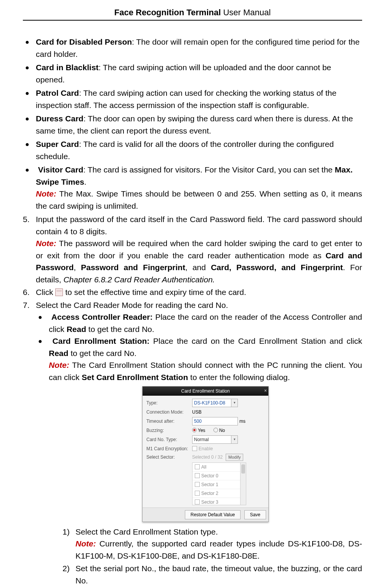 The image size is (385, 588). Describe the element at coordinates (199, 430) in the screenshot. I see `buzzing-yes-radio: Yes` at that location.